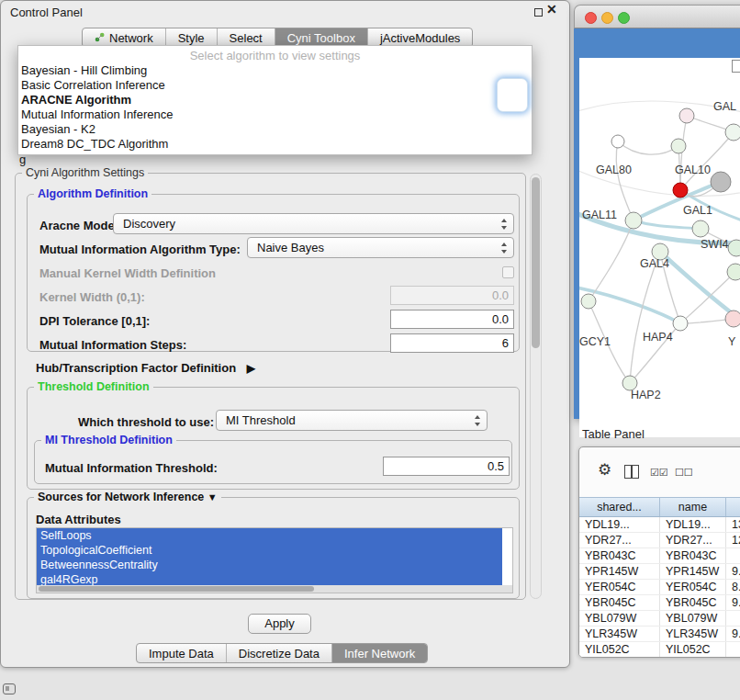 This screenshot has width=740, height=700. I want to click on dpi-tolerance-input, so click(452, 320).